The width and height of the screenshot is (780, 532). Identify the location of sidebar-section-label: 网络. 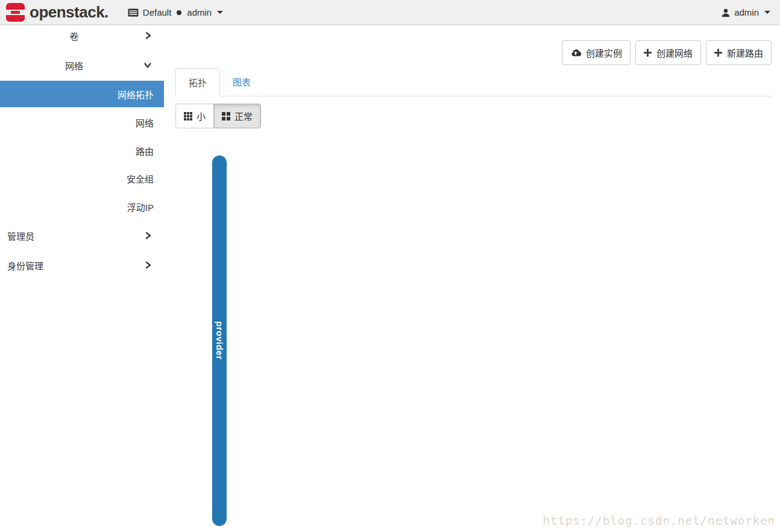
(74, 65).